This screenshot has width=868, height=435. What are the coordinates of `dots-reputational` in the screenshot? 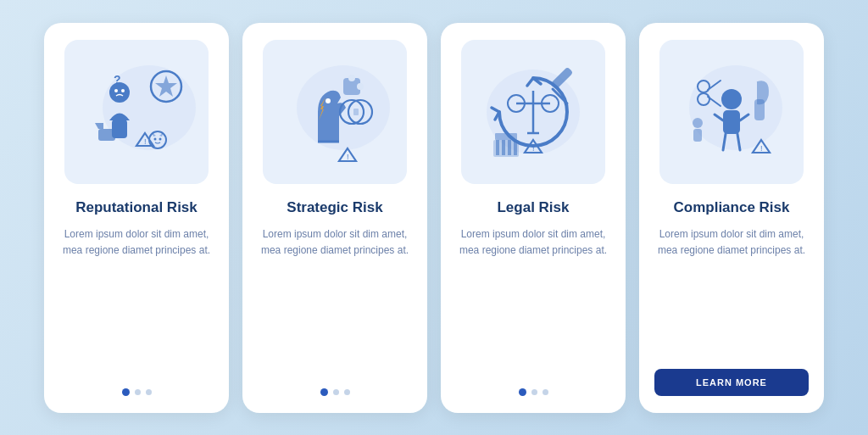 It's located at (137, 392).